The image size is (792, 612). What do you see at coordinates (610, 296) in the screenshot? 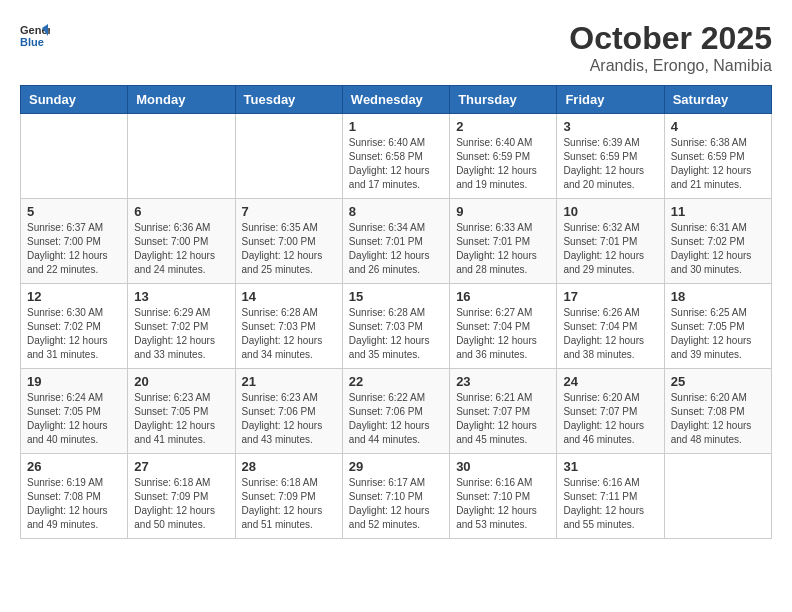
I see `day-number: 17` at bounding box center [610, 296].